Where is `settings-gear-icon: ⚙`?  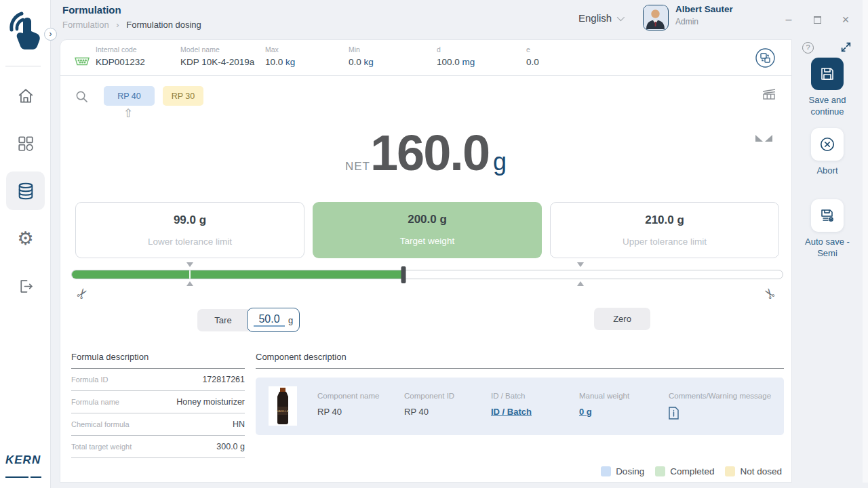 settings-gear-icon: ⚙ is located at coordinates (25, 239).